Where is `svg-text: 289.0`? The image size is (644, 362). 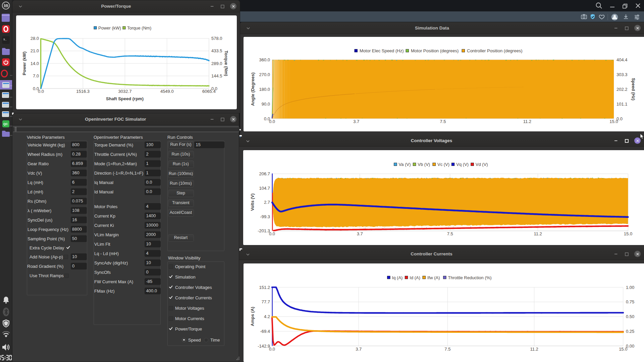 svg-text: 289.0 is located at coordinates (217, 64).